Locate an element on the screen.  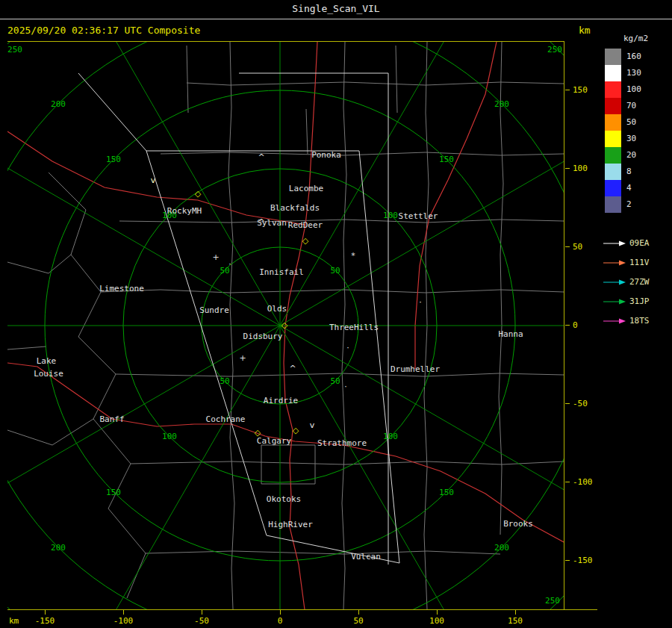
site-row: 31JP is located at coordinates (636, 302).